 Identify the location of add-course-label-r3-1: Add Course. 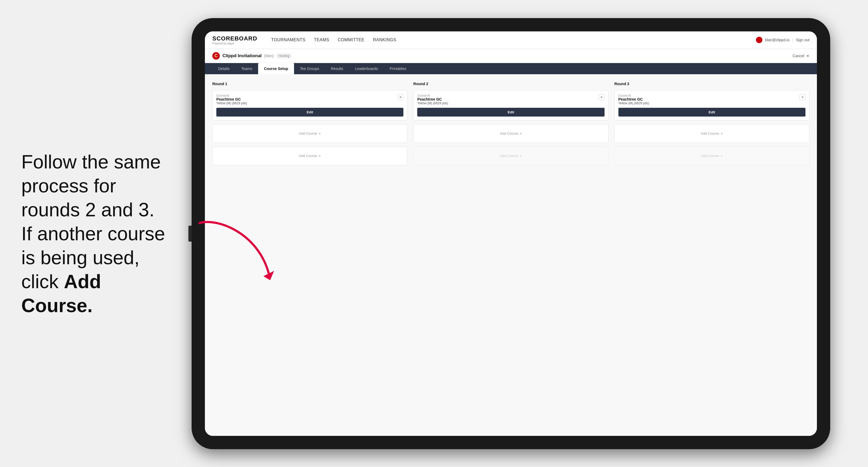
(710, 133).